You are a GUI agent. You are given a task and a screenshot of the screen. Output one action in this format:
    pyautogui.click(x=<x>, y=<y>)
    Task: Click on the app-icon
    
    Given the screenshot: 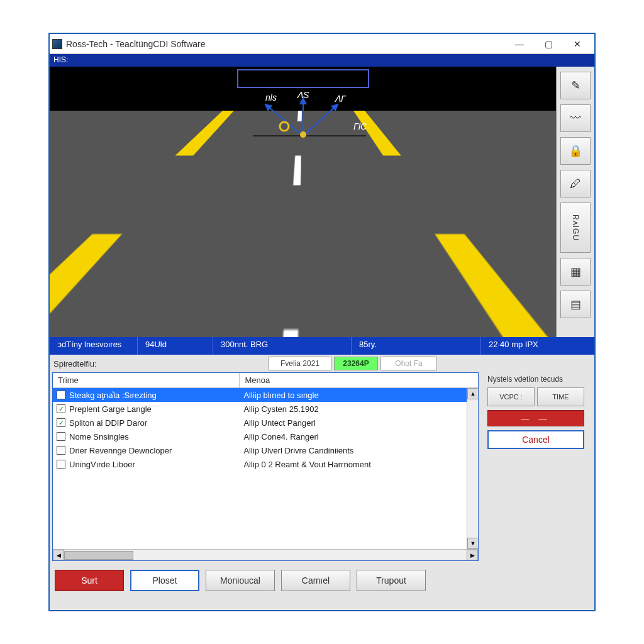 What is the action you would take?
    pyautogui.click(x=57, y=44)
    